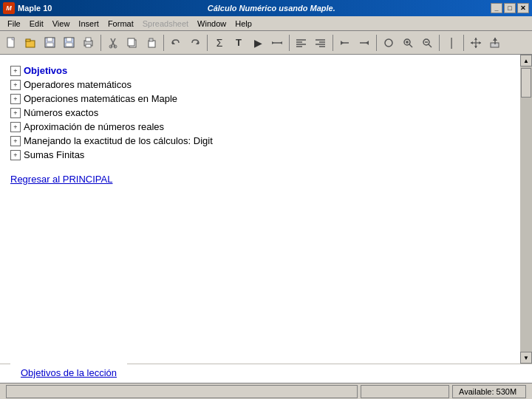 Image resolution: width=532 pixels, height=399 pixels. What do you see at coordinates (526, 61) in the screenshot?
I see `scroll-up-button: ▲` at bounding box center [526, 61].